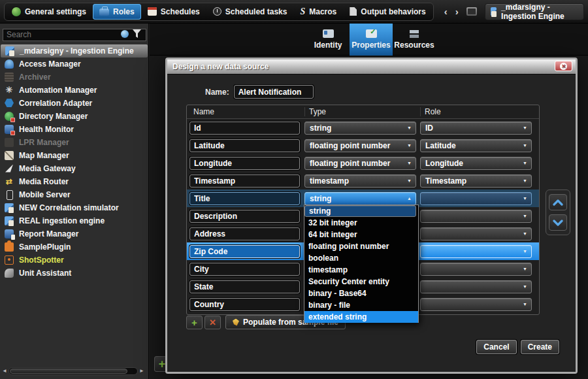  What do you see at coordinates (74, 116) in the screenshot?
I see `sidebar-item-directory-manager: Directory Manager` at bounding box center [74, 116].